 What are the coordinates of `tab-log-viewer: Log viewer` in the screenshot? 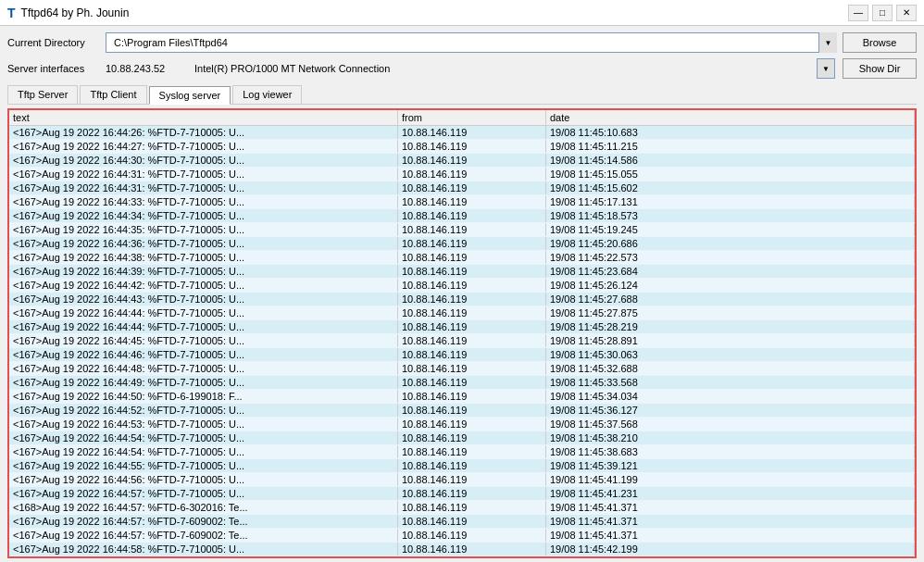 It's located at (267, 94).